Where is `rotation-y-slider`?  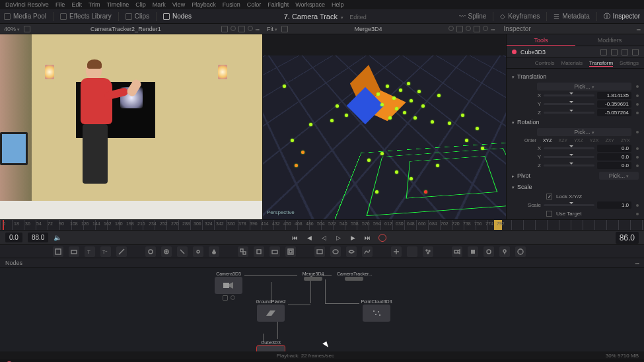
rotation-y-slider is located at coordinates (569, 157).